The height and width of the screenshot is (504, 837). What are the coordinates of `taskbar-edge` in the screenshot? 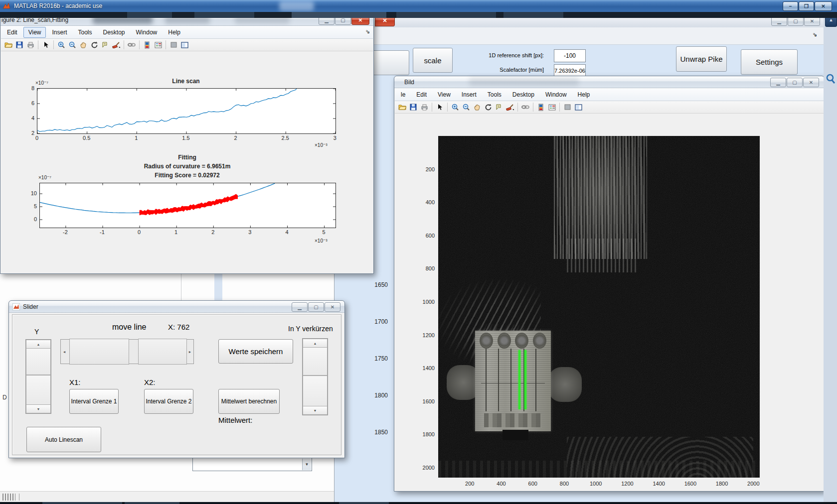 It's located at (419, 503).